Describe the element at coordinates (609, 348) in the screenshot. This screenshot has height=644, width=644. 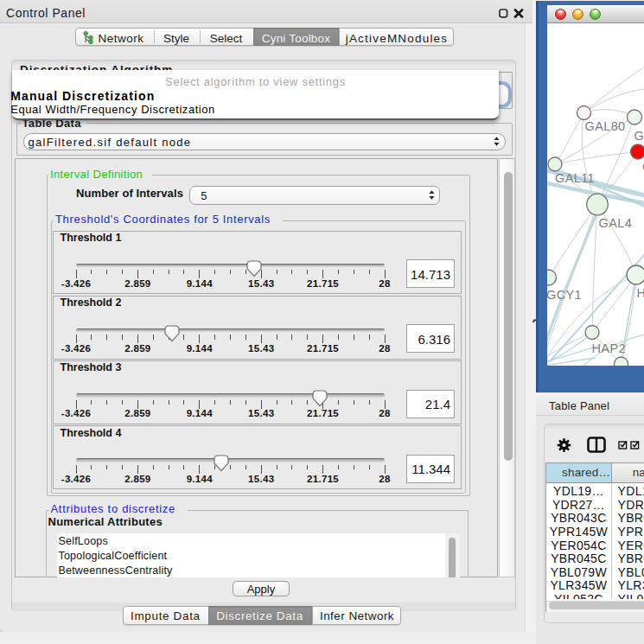
I see `svg-text: HAP2` at that location.